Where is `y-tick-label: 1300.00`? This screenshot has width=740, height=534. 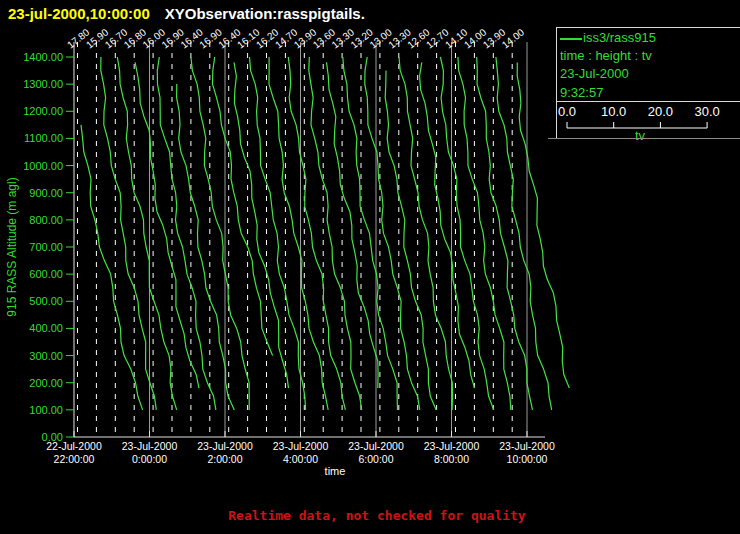
y-tick-label: 1300.00 is located at coordinates (43, 84).